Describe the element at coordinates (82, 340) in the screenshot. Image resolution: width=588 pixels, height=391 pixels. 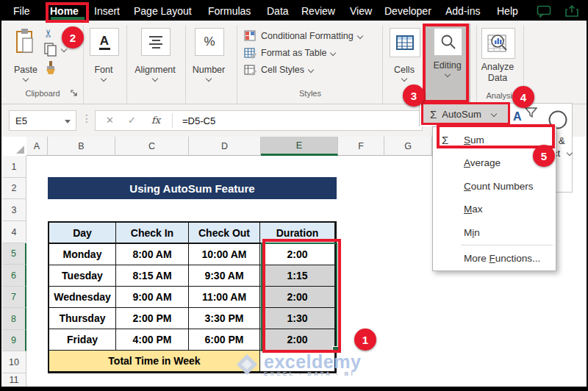
I see `cell-day-friday: Friday` at that location.